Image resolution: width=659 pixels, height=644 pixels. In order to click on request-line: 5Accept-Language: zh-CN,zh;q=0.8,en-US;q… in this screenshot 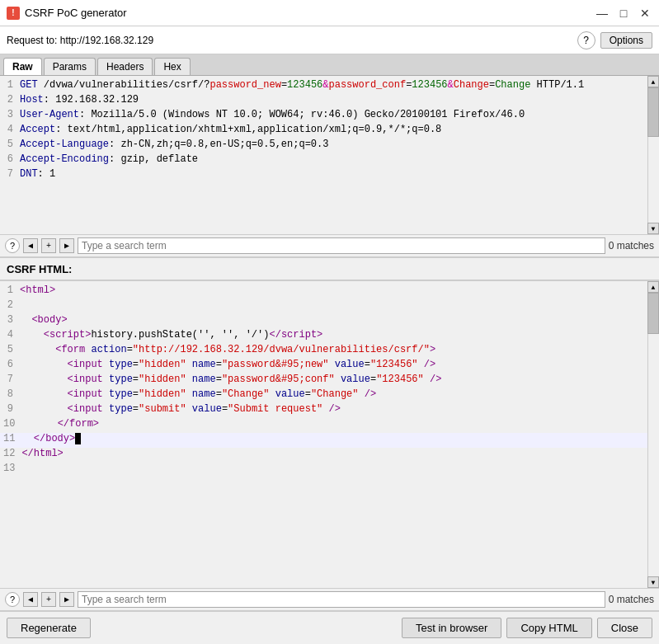, I will do `click(330, 146)`.